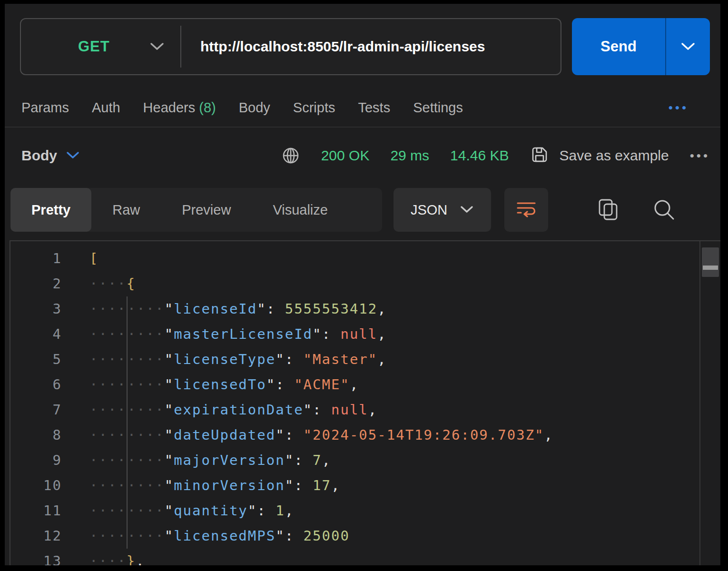 The height and width of the screenshot is (571, 728). I want to click on line-number: 12, so click(36, 536).